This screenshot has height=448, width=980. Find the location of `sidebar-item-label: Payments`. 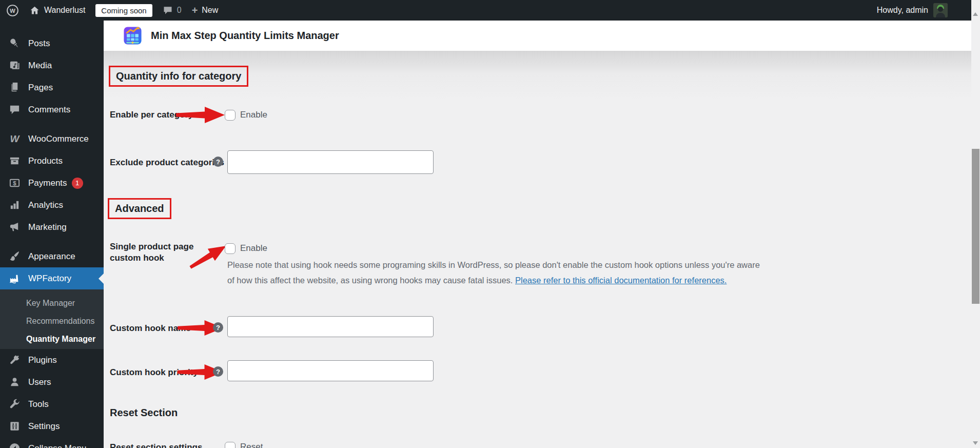

sidebar-item-label: Payments is located at coordinates (48, 183).